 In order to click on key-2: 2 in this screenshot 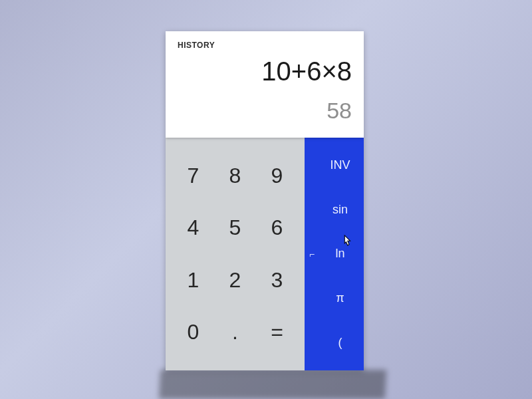, I will do `click(235, 281)`.